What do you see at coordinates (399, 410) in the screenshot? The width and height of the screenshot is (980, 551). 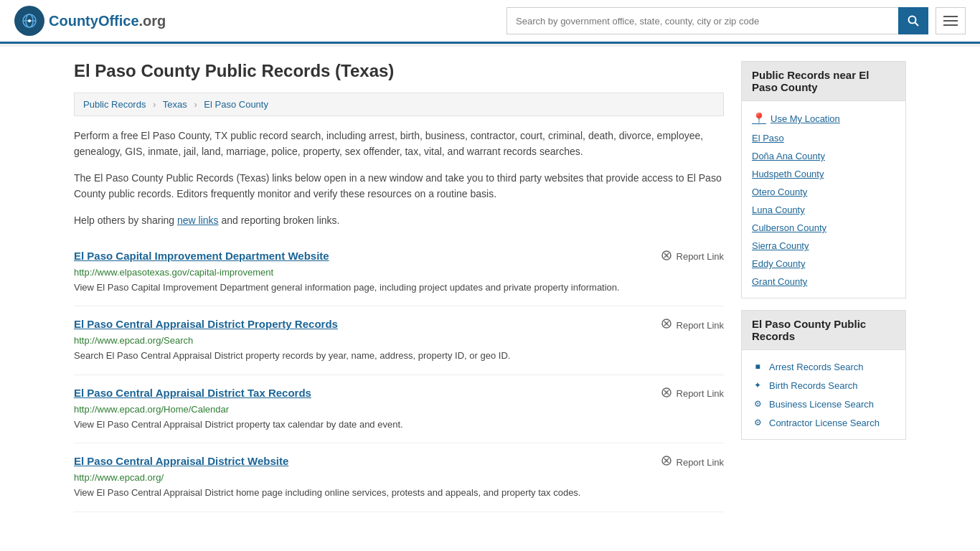 I see `record-item: El Paso Central Appraisal District Tax R…` at bounding box center [399, 410].